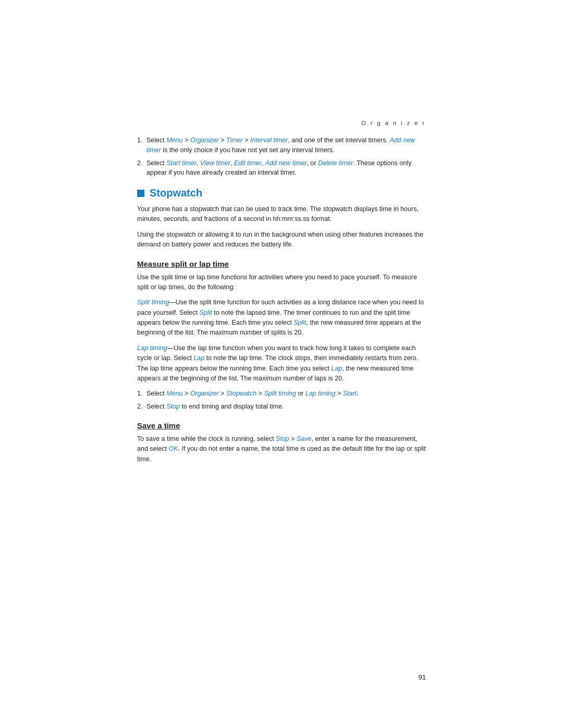  Describe the element at coordinates (260, 393) in the screenshot. I see `sw-sep3: >` at that location.